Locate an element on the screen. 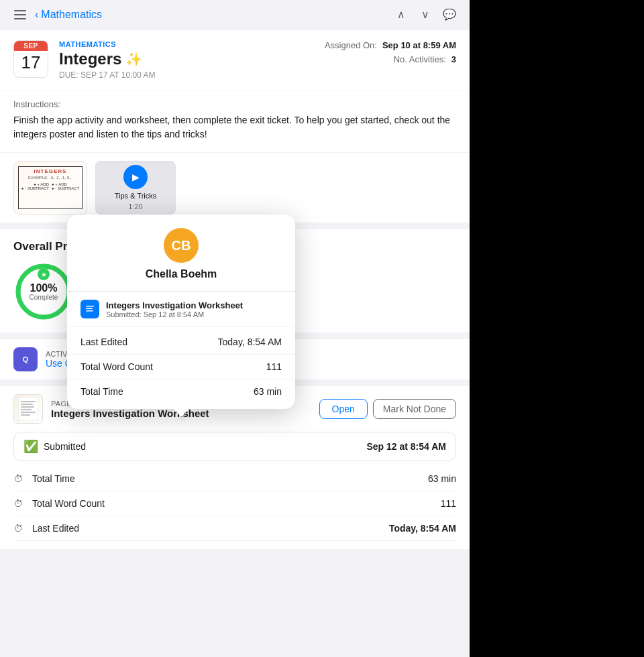 Image resolution: width=644 pixels, height=657 pixels. assignment-header: SEP 17 MATHEMATICS Integers ✨ DUE is located at coordinates (235, 60).